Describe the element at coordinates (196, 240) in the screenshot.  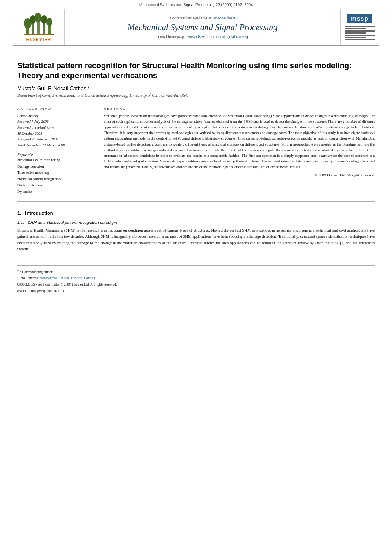
I see `body-paragraph-1: Structural Health Monitoring (SHM) is th…` at that location.